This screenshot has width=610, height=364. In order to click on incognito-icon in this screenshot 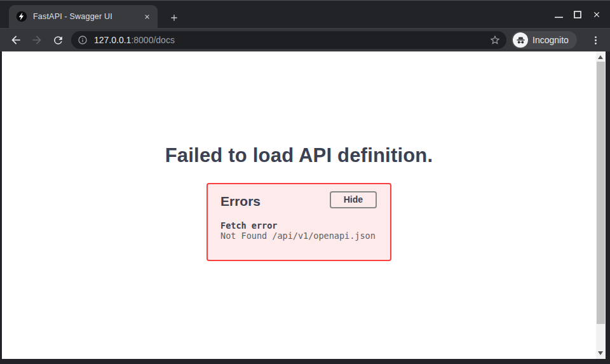, I will do `click(520, 40)`.